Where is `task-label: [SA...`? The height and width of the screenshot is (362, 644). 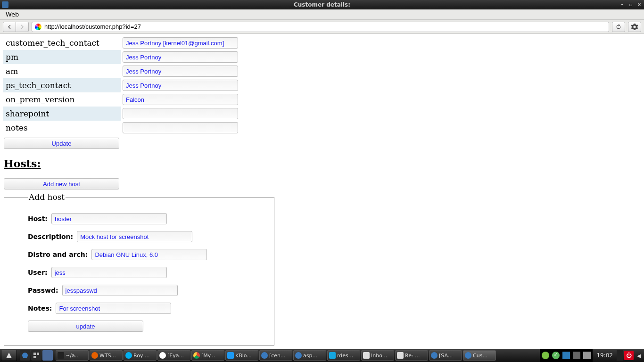 task-label: [SA... is located at coordinates (446, 355).